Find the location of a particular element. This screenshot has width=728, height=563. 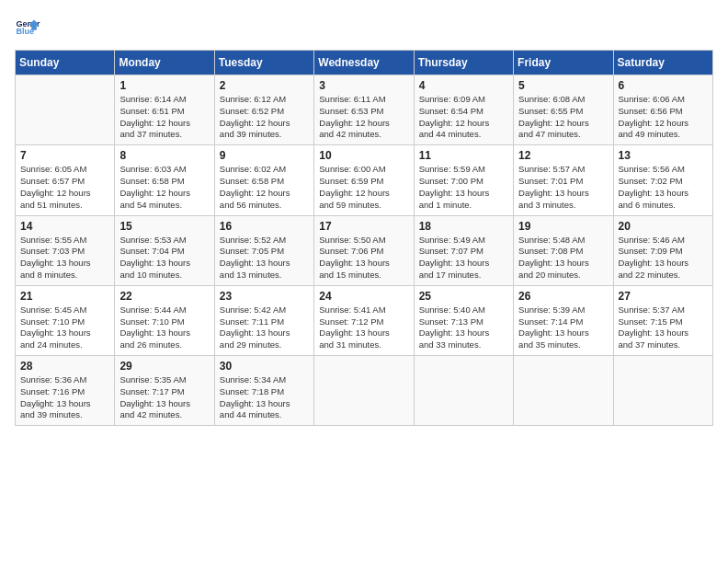

calendar-cell: 5Sunrise: 6:08 AM Sunset: 6:55 PM Daylig… is located at coordinates (563, 110).